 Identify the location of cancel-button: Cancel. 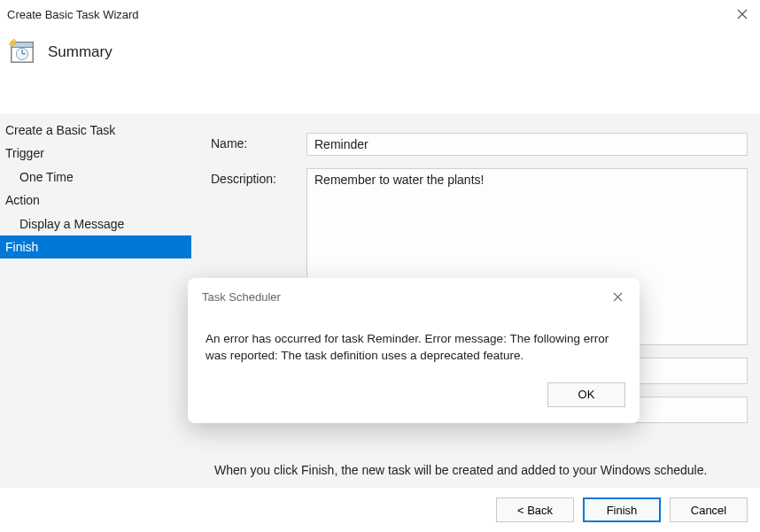
(709, 510).